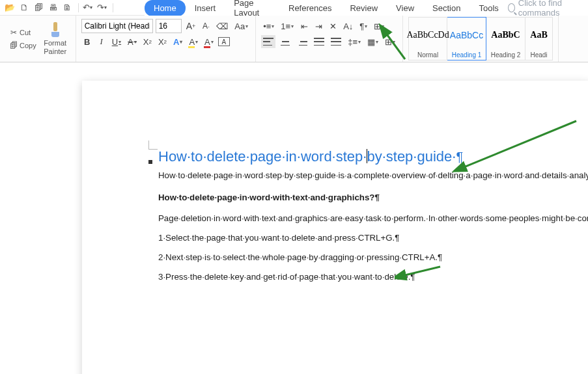 This screenshot has width=588, height=374. Describe the element at coordinates (371, 176) in the screenshot. I see `paragraph-1: How·to·delete·page·in·word·step·by·step·…` at that location.